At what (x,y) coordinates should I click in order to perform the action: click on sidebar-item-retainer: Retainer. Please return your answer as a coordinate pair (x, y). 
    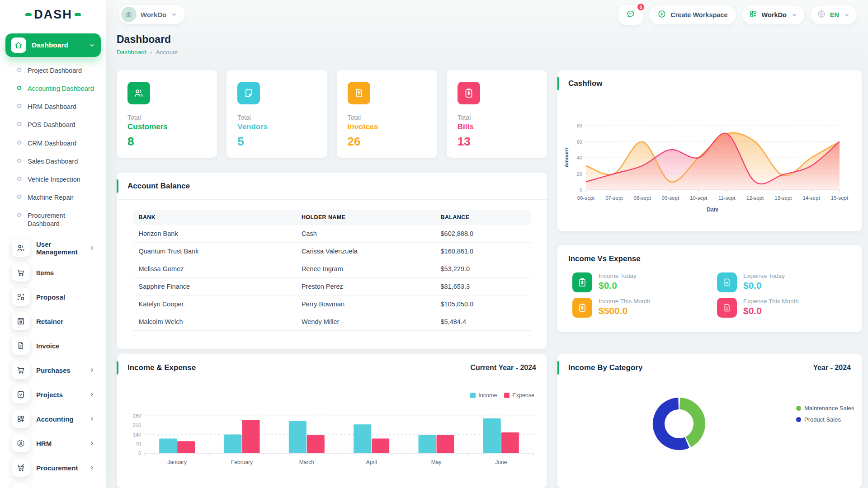
    Looking at the image, I should click on (53, 321).